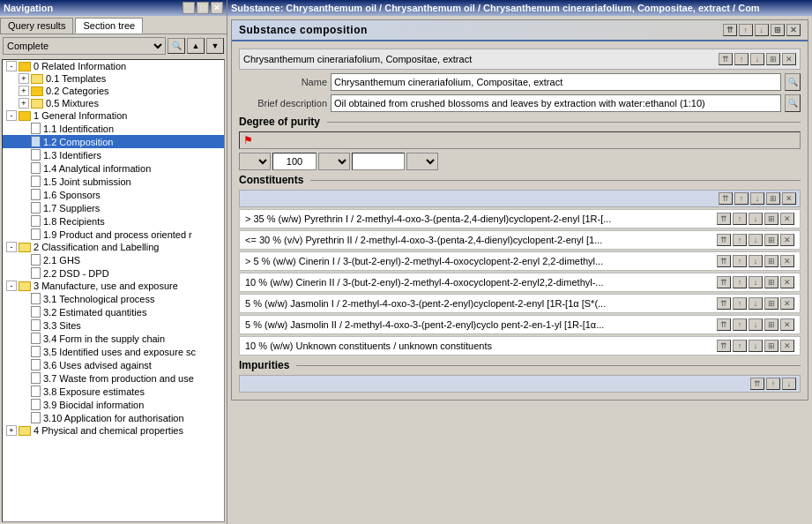 The image size is (812, 524). I want to click on constituent-add-0: ⊞, so click(771, 219).